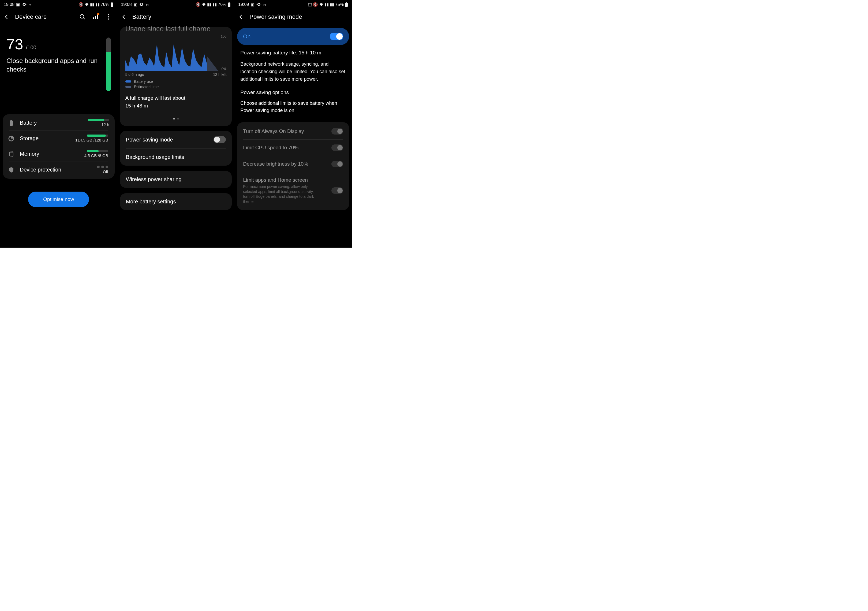 The width and height of the screenshot is (868, 611). What do you see at coordinates (89, 155) in the screenshot?
I see `memory-sub: 4.5 GB /8 GB` at bounding box center [89, 155].